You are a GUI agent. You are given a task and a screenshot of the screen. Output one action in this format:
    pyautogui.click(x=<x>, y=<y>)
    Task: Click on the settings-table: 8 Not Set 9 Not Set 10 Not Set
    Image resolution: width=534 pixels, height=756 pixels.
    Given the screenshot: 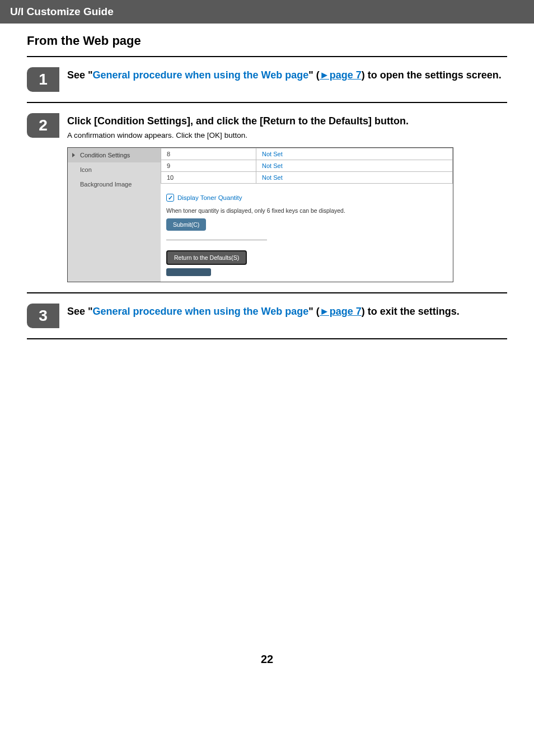 What is the action you would take?
    pyautogui.click(x=307, y=166)
    